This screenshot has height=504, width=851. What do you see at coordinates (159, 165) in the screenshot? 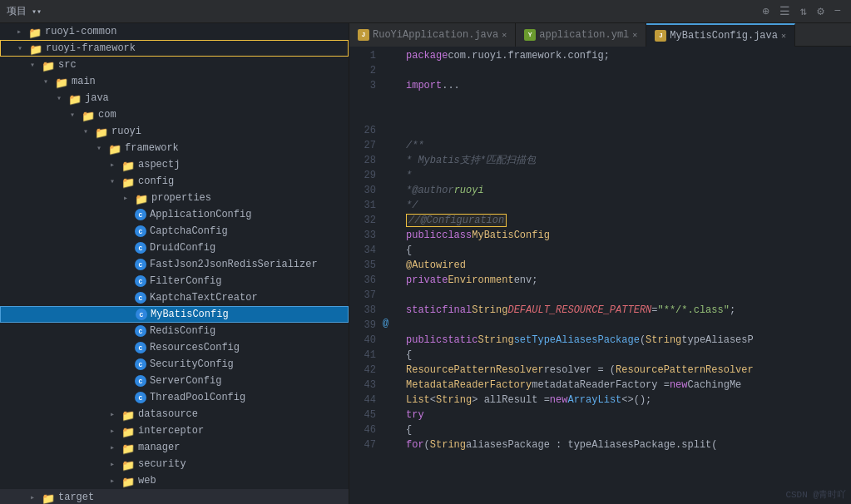
I see `item-label: aspectj` at bounding box center [159, 165].